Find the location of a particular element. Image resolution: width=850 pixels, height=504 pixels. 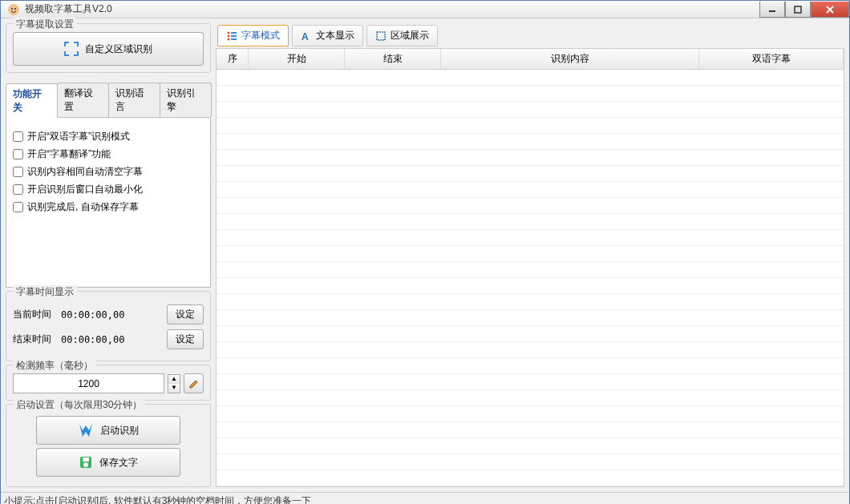

tab-function-switch: 功能开关 is located at coordinates (32, 101).